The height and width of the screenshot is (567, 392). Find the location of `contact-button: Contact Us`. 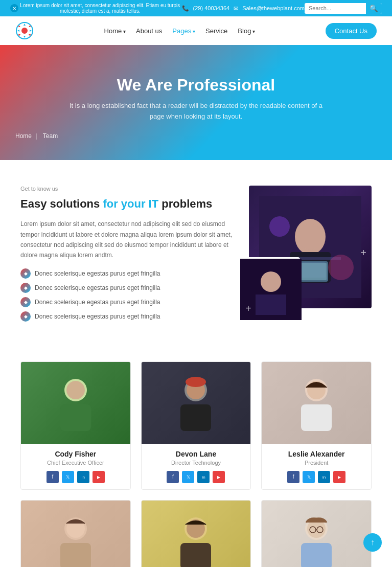

contact-button: Contact Us is located at coordinates (351, 31).